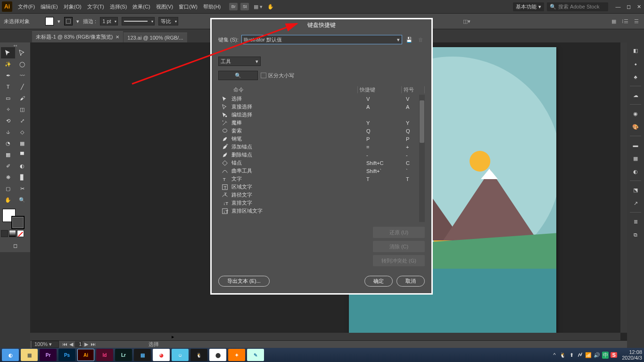 The height and width of the screenshot is (362, 644). What do you see at coordinates (168, 21) in the screenshot?
I see `brush-def: 等比` at bounding box center [168, 21].